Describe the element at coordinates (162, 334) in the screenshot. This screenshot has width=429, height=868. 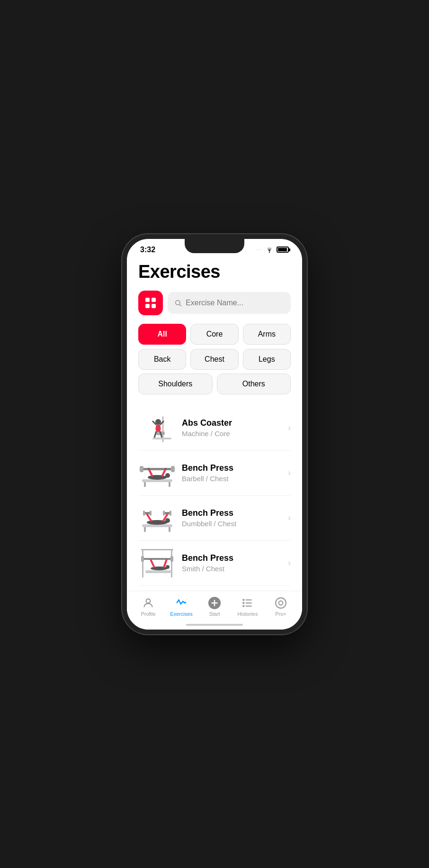
I see `filter-all-button: All` at that location.